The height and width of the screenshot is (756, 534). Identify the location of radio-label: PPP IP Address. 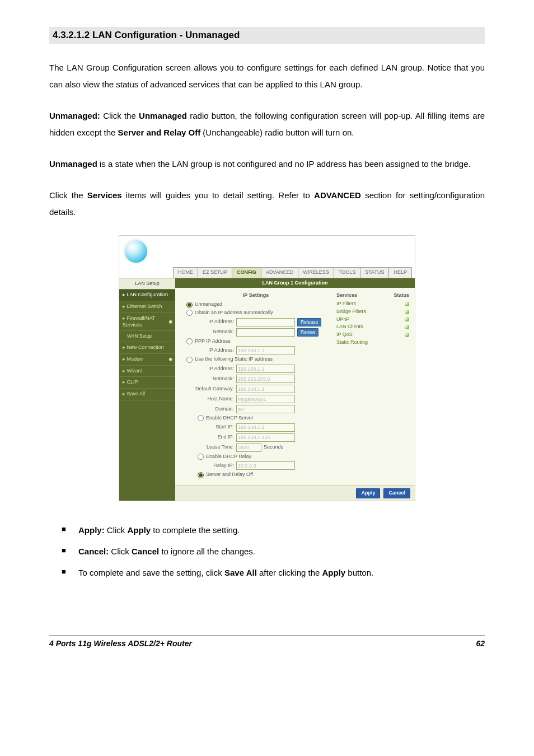
(213, 342).